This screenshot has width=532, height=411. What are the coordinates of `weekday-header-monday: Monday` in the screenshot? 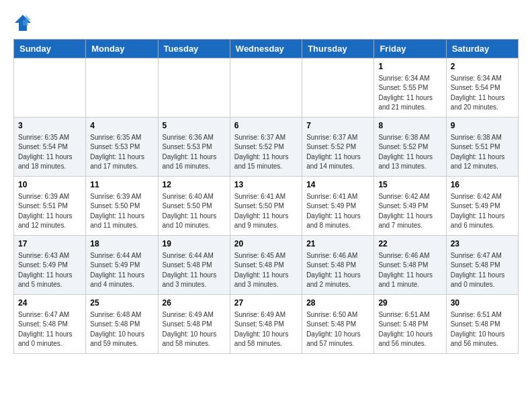 It's located at (122, 49).